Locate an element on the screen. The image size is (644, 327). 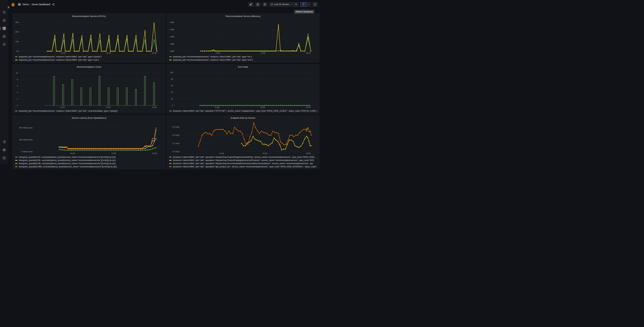
nav-sidebar is located at coordinates (4, 82).